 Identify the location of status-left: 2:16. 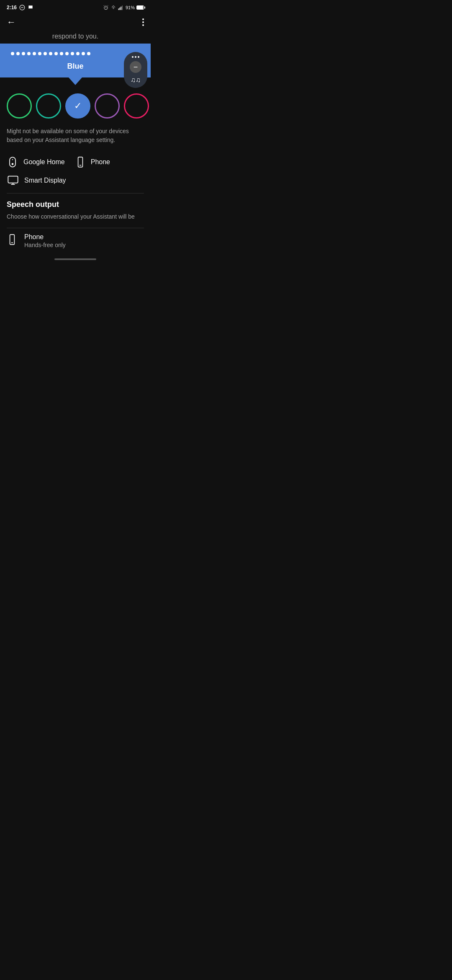
(20, 8).